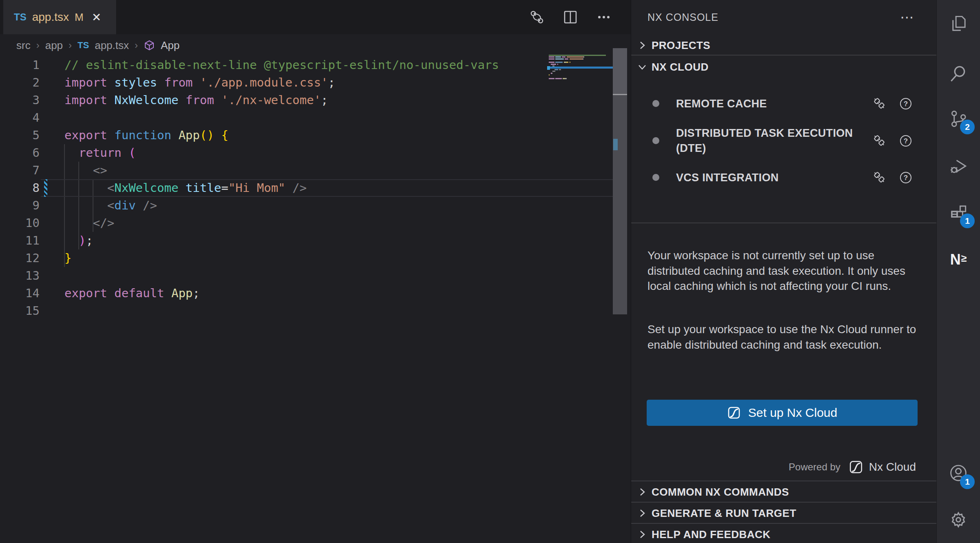 The width and height of the screenshot is (980, 543). Describe the element at coordinates (958, 119) in the screenshot. I see `source-control-icon: 2` at that location.